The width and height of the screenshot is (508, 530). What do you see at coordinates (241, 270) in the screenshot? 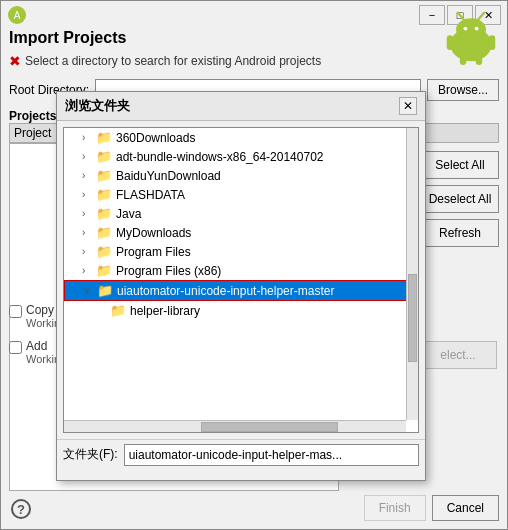
I see `file-browser-item: ›📁Program Files (x86)` at bounding box center [241, 270].